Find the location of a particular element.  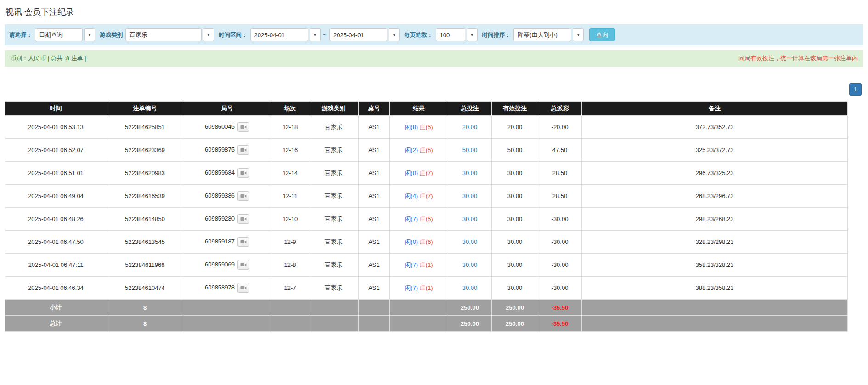

result-banker: 庄(5) is located at coordinates (426, 127).